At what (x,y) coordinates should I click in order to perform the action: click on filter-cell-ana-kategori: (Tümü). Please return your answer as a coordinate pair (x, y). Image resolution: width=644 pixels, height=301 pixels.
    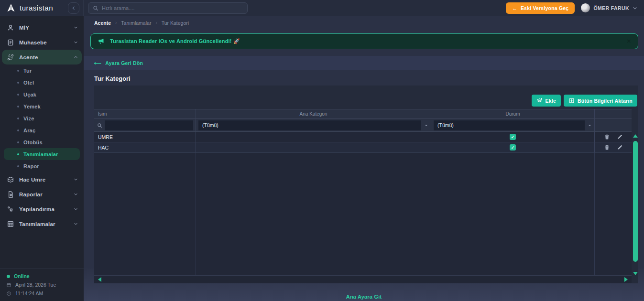
    Looking at the image, I should click on (314, 125).